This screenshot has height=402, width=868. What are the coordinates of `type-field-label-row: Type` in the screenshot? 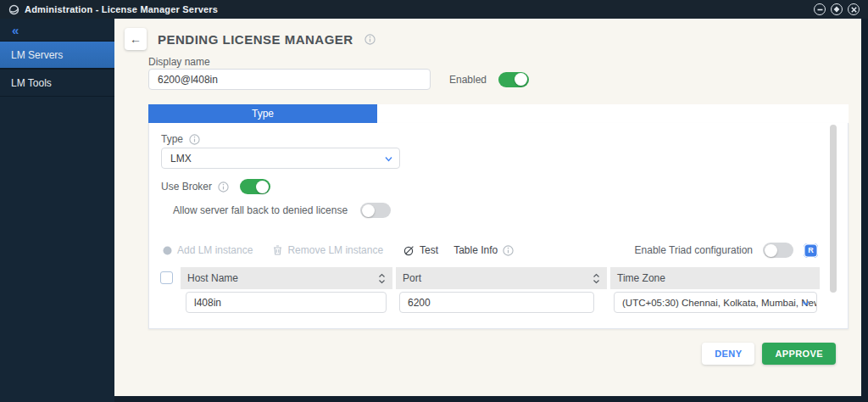 It's located at (181, 139).